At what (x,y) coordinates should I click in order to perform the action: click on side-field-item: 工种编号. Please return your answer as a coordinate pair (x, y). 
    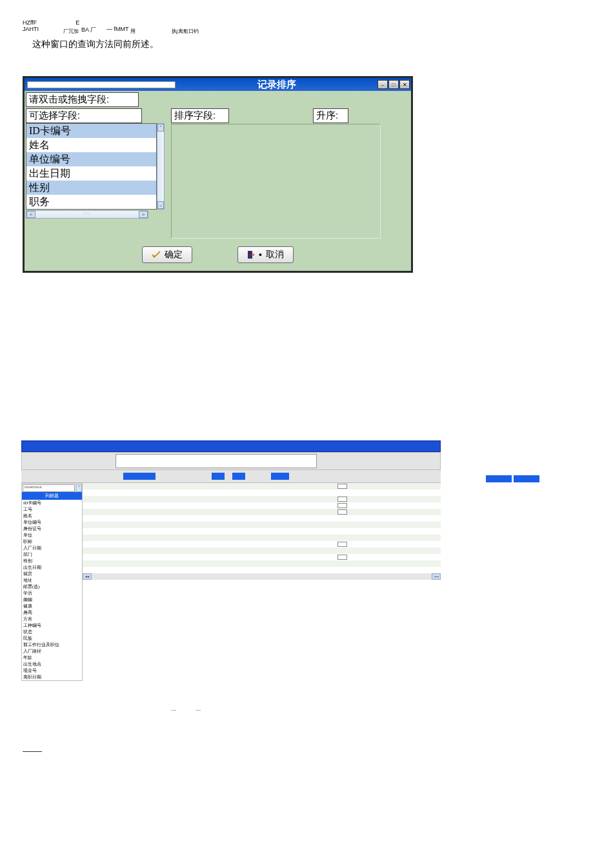
    Looking at the image, I should click on (52, 626).